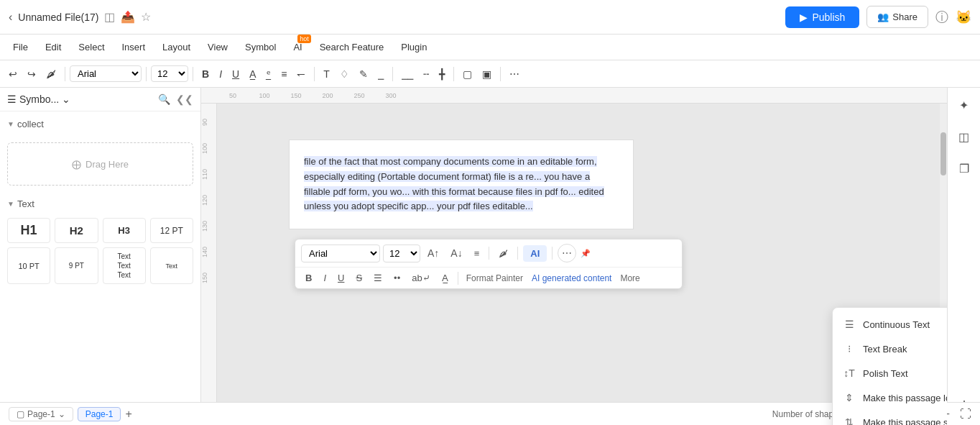 The image size is (980, 425). What do you see at coordinates (99, 414) in the screenshot?
I see `bb-active-page: Page-1` at bounding box center [99, 414].